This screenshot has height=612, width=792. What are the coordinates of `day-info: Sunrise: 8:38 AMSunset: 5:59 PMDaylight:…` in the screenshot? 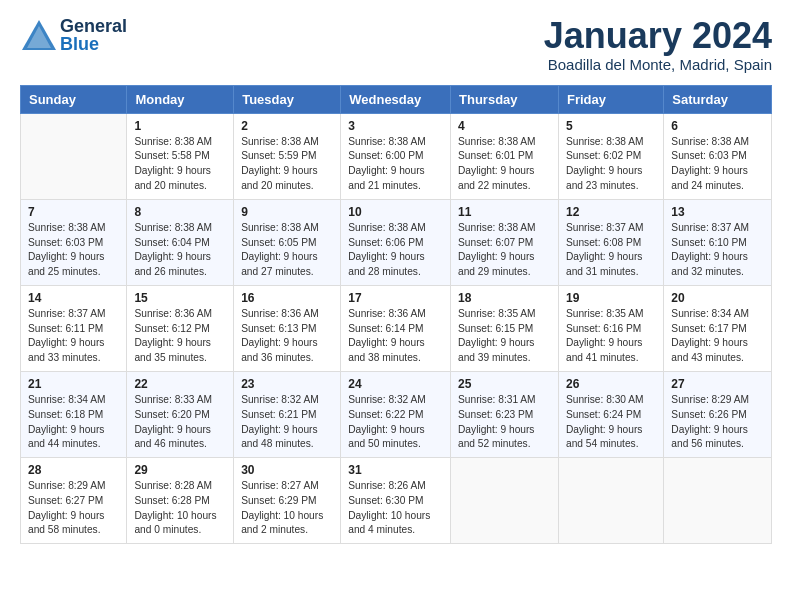 It's located at (287, 164).